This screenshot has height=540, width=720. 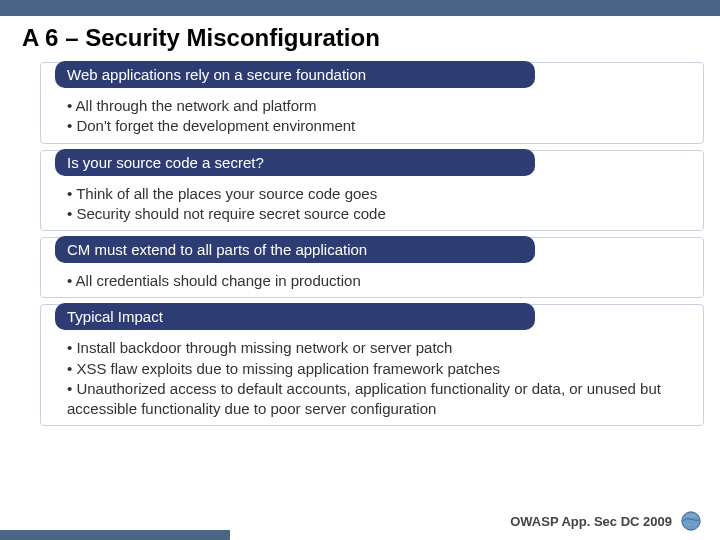 I want to click on bottom-accent-bar, so click(x=115, y=535).